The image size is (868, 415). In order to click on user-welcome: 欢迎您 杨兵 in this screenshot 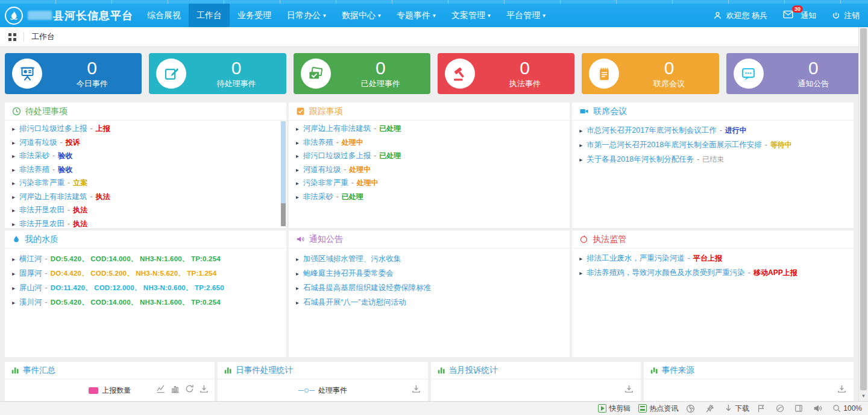, I will do `click(740, 16)`.